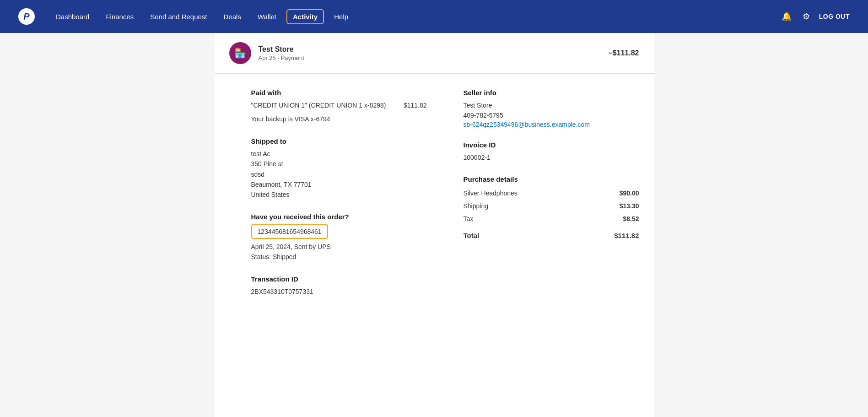  Describe the element at coordinates (787, 16) in the screenshot. I see `notifications-button: 🔔` at that location.